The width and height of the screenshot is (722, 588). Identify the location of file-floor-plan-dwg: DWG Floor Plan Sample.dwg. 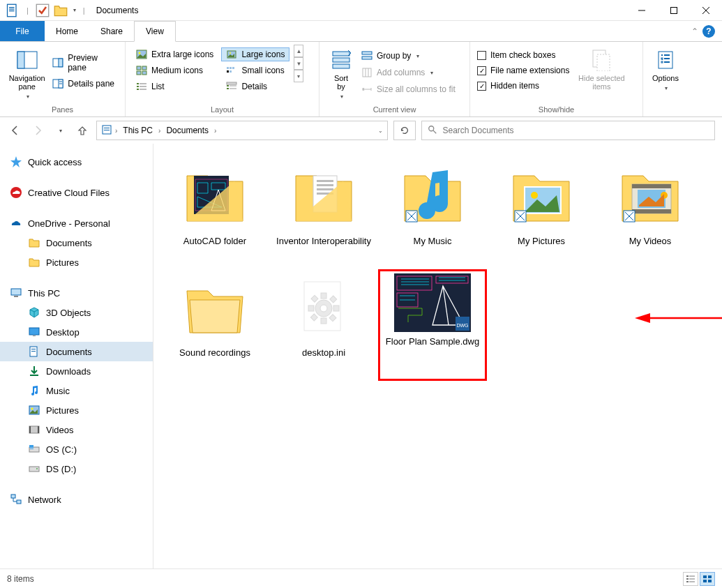
(433, 325).